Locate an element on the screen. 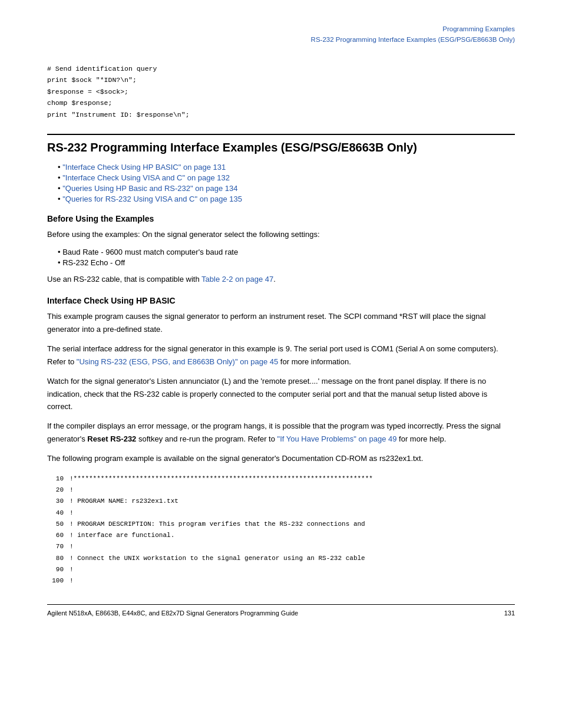  toc-item-4: "Queries for RS-232 Using VISA and C" on… is located at coordinates (286, 199).